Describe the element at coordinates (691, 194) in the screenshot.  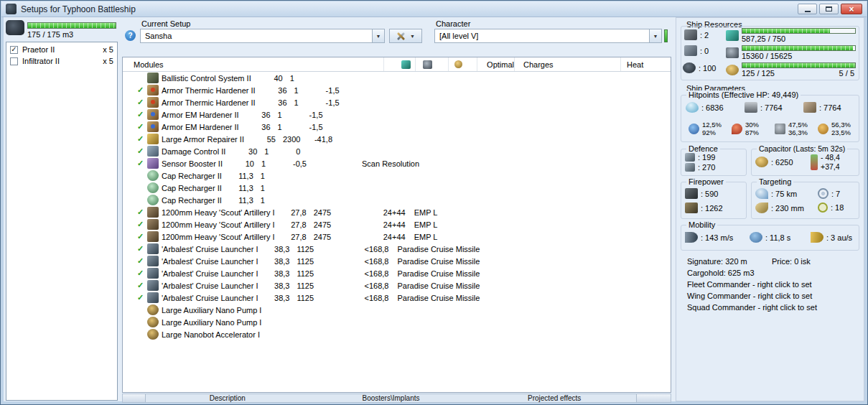
I see `dps-icon` at that location.